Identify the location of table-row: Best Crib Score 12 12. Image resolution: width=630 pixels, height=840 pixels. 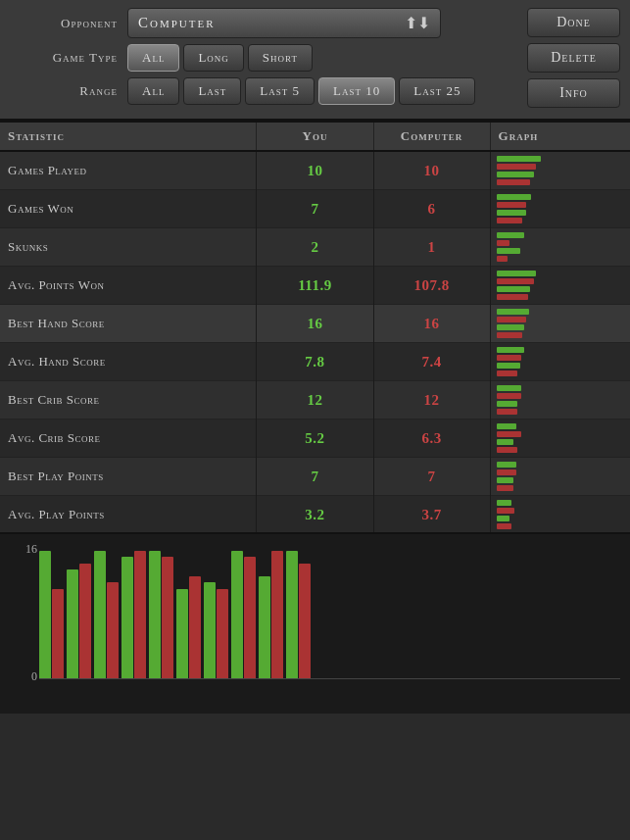
(315, 400).